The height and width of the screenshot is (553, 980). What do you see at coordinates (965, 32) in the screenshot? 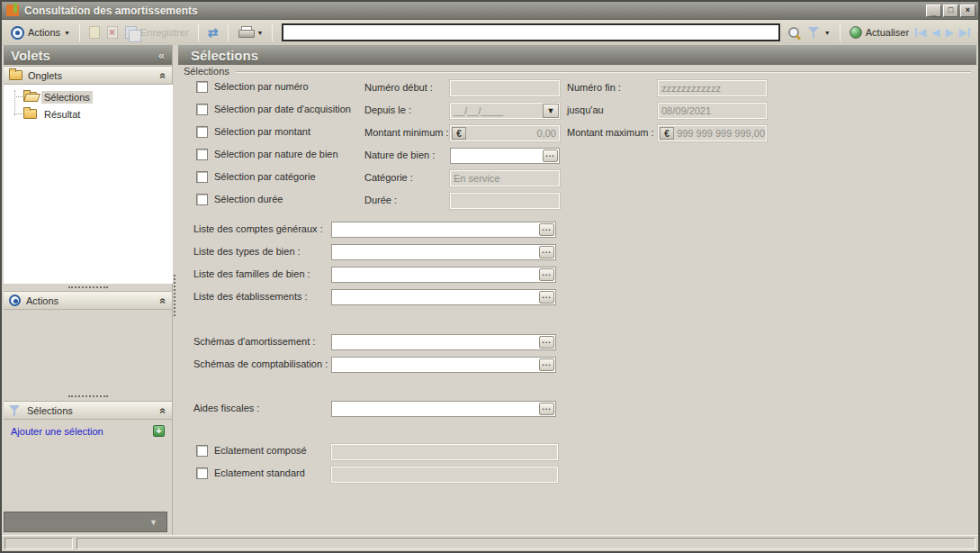
I see `nav-last-button: ▶` at bounding box center [965, 32].